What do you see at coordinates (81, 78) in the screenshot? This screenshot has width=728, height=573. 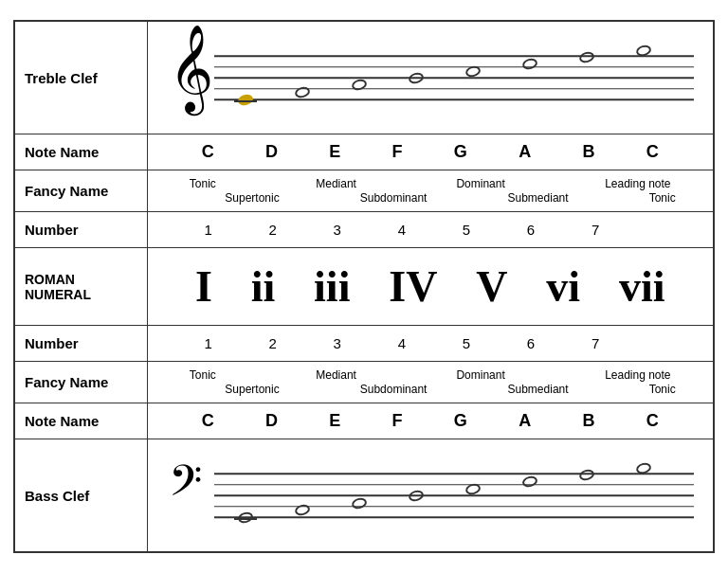 I see `treble-clef-label: Treble Clef` at bounding box center [81, 78].